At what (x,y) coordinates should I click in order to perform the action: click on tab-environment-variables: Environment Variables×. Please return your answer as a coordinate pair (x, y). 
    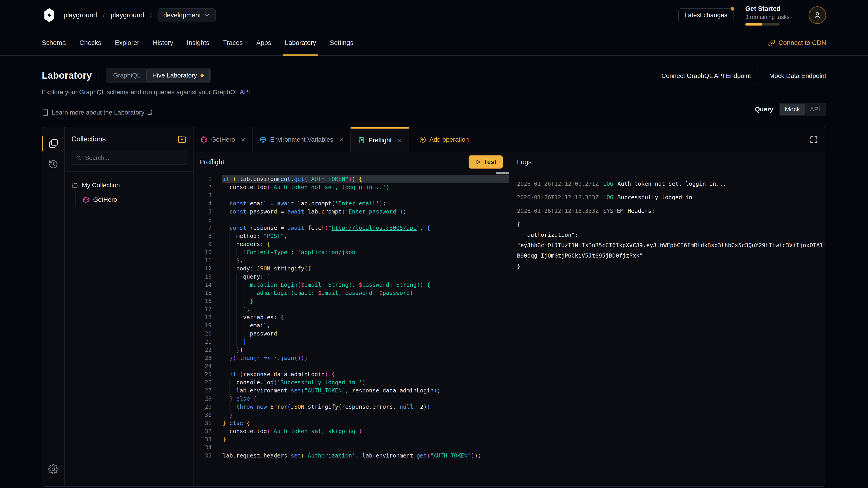
    Looking at the image, I should click on (301, 139).